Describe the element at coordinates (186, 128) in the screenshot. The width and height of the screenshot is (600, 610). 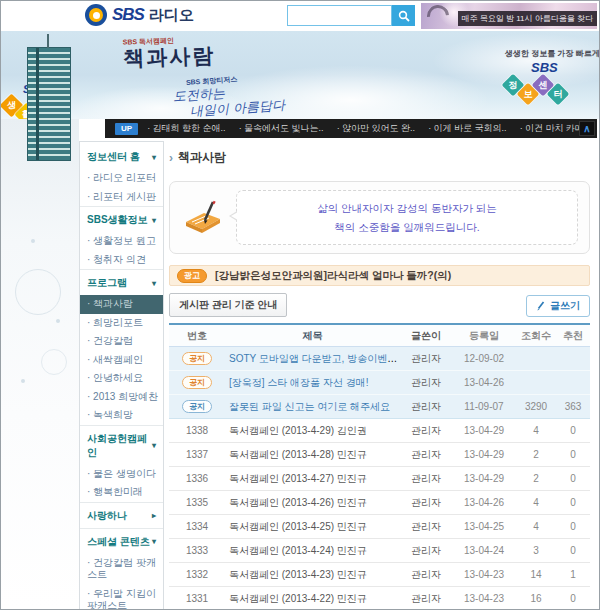
I see `ticker-item: · 김태희 향한 순애..` at that location.